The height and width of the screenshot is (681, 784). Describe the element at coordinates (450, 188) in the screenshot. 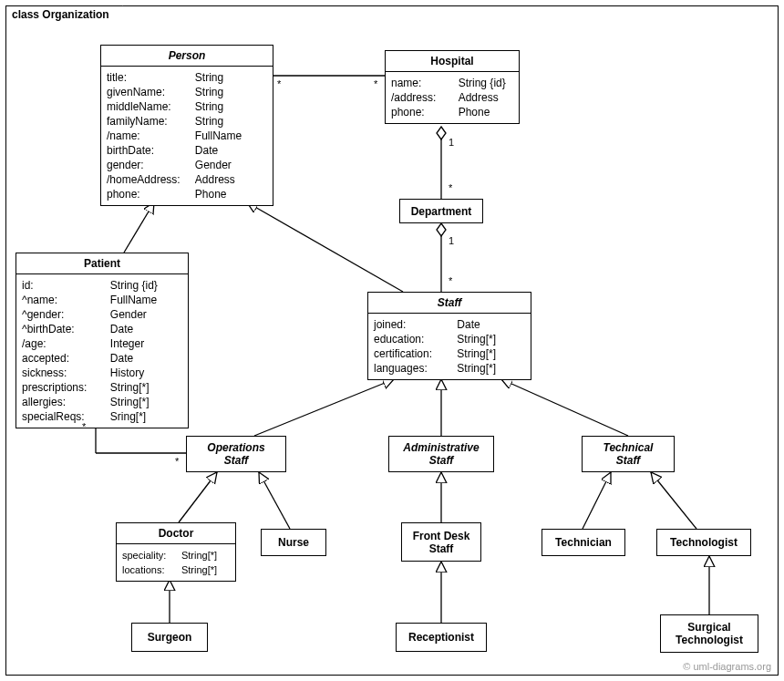

I see `mult-hospital-dept-bottom: *` at that location.